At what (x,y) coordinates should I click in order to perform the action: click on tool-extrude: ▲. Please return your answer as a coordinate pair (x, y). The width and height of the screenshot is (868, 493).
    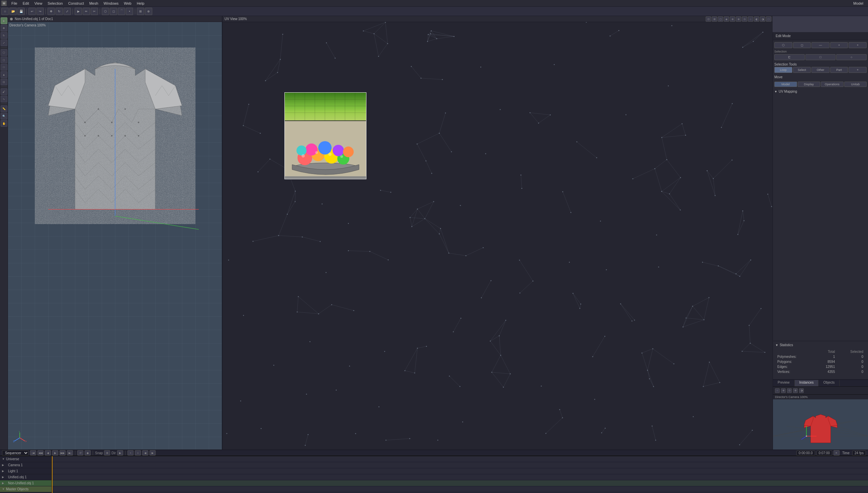
    Looking at the image, I should click on (4, 74).